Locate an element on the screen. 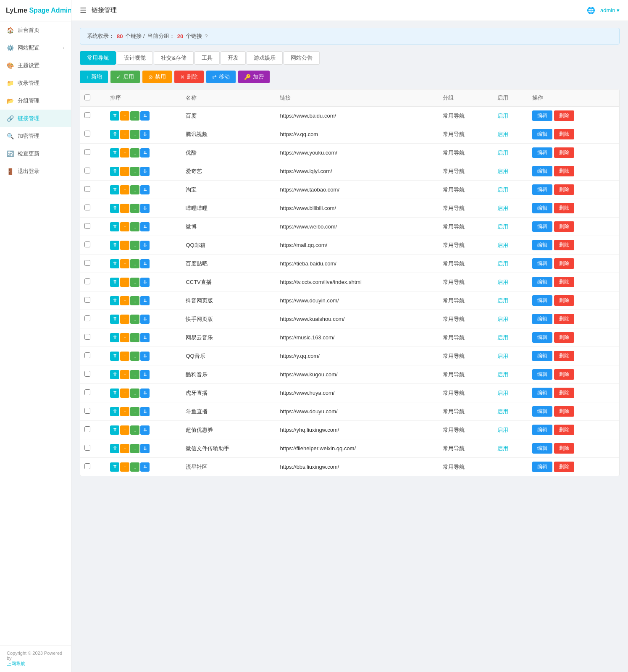 The height and width of the screenshot is (672, 628). edit-button-15: 编辑 is located at coordinates (542, 375).